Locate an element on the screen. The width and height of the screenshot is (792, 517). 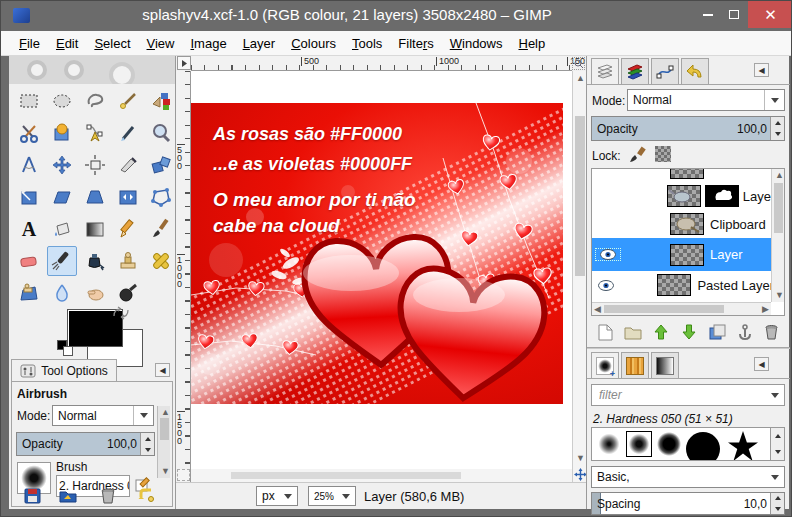
titlebar: splashyv4.xcf-1.0 (RGB colour, 21 layers… is located at coordinates (396, 16).